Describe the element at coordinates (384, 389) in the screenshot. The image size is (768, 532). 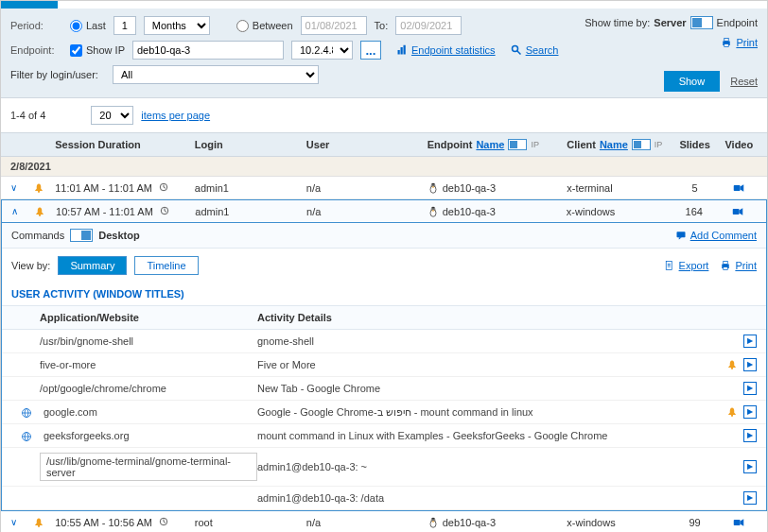
I see `activity-row: /opt/google/chrome/chromeNew Tab - Googl…` at that location.